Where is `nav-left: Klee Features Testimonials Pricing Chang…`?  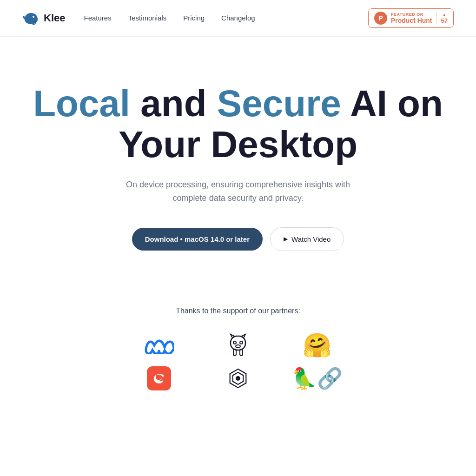
nav-left: Klee Features Testimonials Pricing Chang… is located at coordinates (139, 18).